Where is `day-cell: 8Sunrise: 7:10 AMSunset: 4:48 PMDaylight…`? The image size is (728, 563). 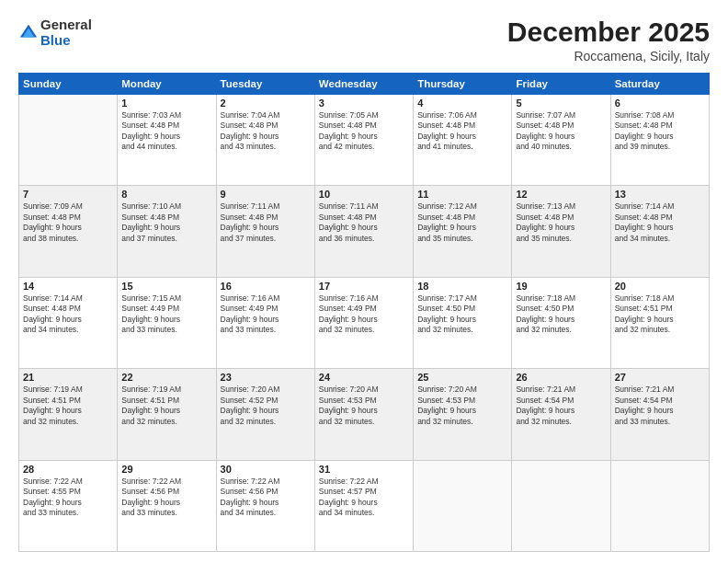
day-cell: 8Sunrise: 7:10 AMSunset: 4:48 PMDaylight… is located at coordinates (167, 232).